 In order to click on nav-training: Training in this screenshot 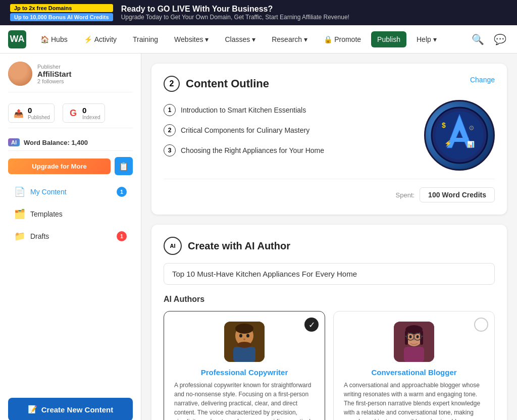, I will do `click(145, 39)`.